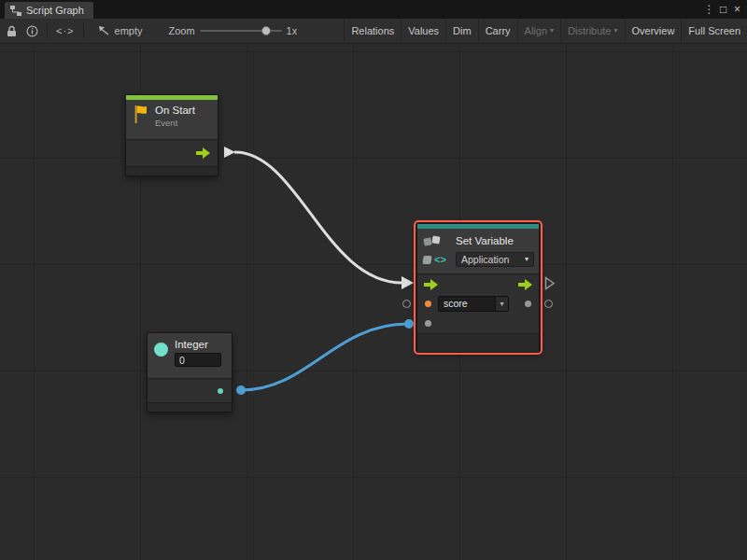 The height and width of the screenshot is (560, 747). I want to click on variable-name-row: score ▾, so click(478, 304).